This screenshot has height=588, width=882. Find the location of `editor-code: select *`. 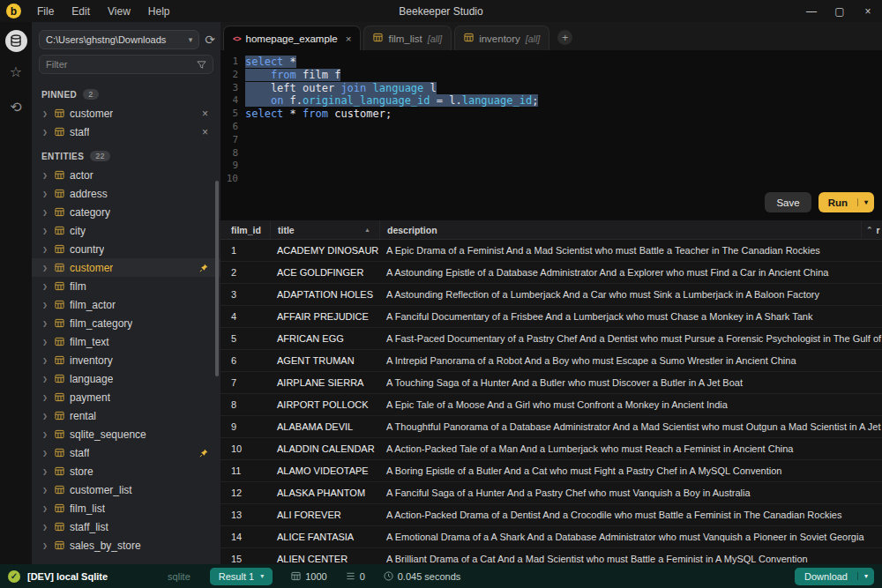

editor-code: select * is located at coordinates (271, 62).